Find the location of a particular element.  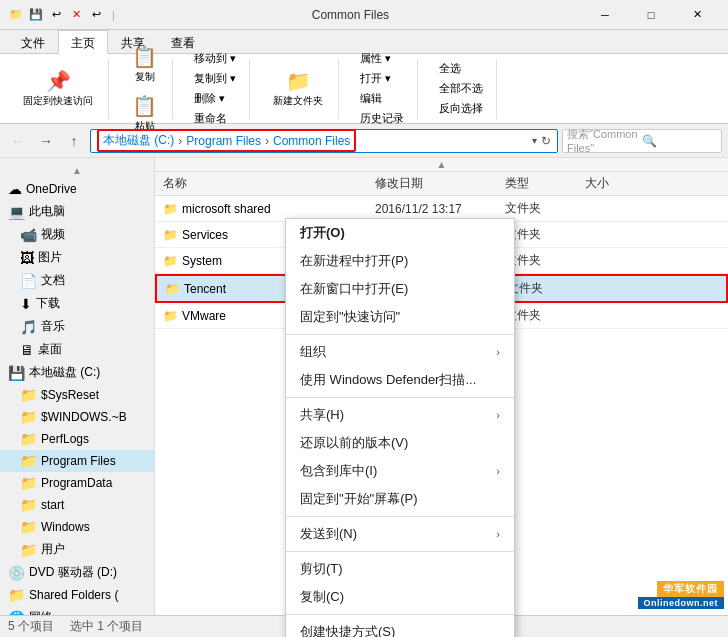

col-header-name: 名称 is located at coordinates (265, 184).